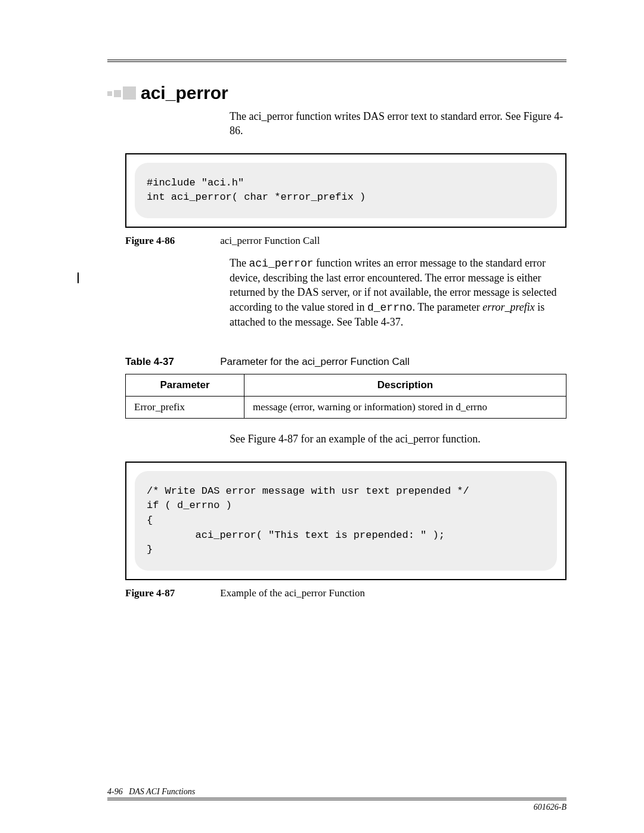 This screenshot has height=833, width=644. What do you see at coordinates (337, 93) in the screenshot?
I see `heading-row: aci_perror` at bounding box center [337, 93].